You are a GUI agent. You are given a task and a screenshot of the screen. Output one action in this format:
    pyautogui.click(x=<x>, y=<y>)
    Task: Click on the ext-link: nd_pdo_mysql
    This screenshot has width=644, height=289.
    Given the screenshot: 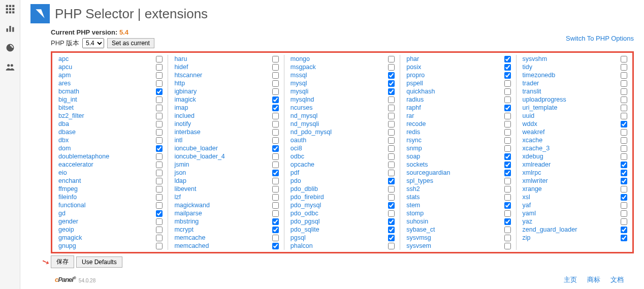 What is the action you would take?
    pyautogui.click(x=311, y=132)
    